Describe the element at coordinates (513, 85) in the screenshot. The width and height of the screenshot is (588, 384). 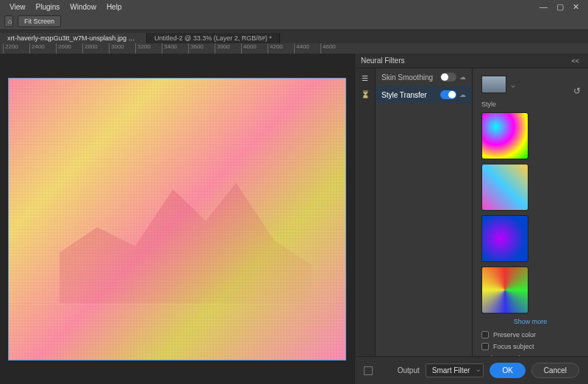
I see `chevron-down-icon: ⌵` at that location.